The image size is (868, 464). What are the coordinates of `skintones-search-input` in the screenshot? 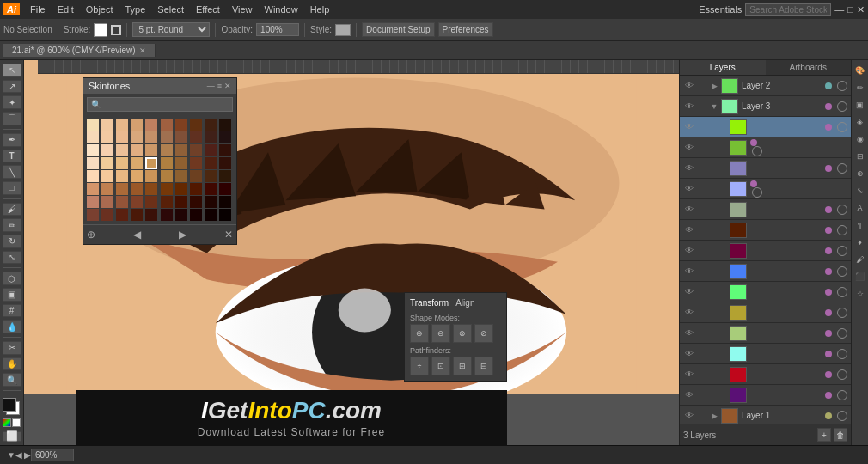 It's located at (160, 105).